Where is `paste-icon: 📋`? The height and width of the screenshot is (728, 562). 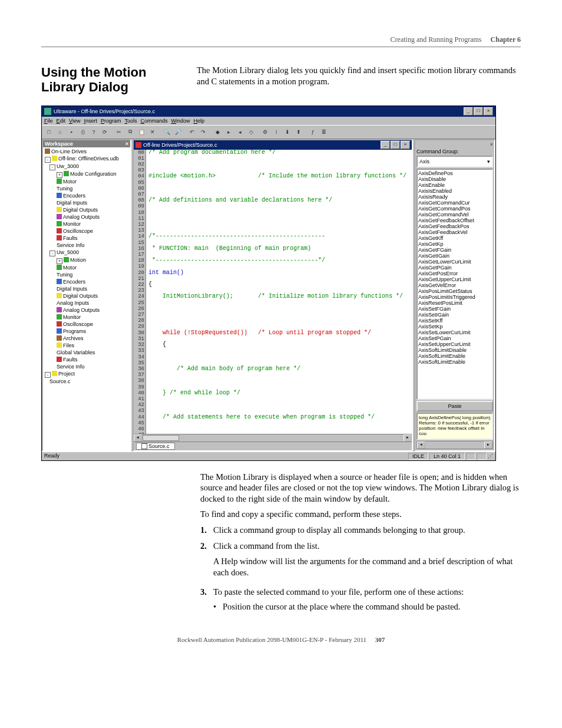
paste-icon: 📋 is located at coordinates (141, 132).